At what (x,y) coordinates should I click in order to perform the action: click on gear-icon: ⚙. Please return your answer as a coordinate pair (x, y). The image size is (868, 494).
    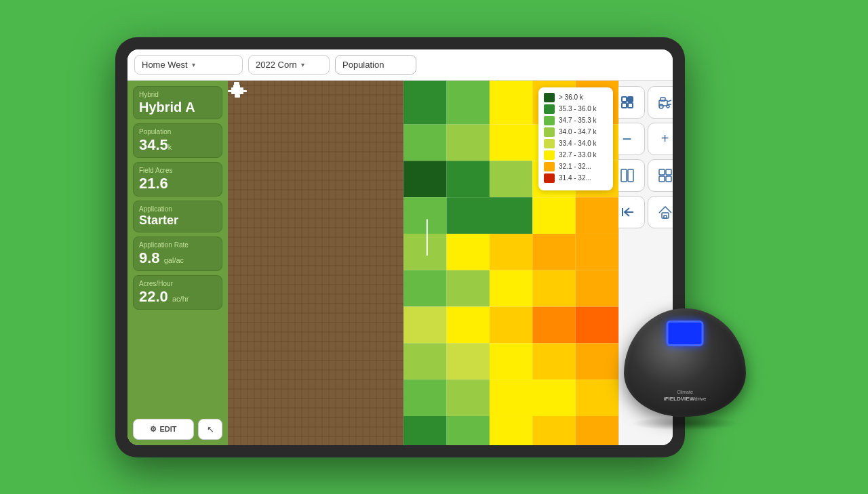
    Looking at the image, I should click on (153, 430).